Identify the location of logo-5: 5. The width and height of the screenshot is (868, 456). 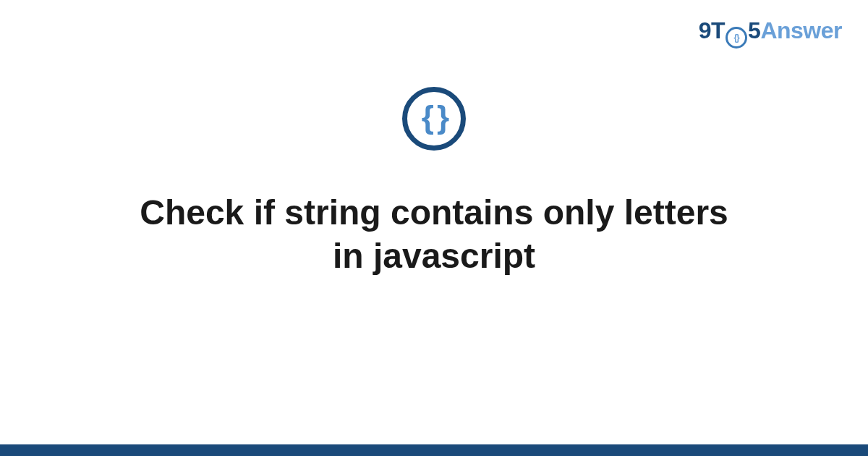
(754, 30).